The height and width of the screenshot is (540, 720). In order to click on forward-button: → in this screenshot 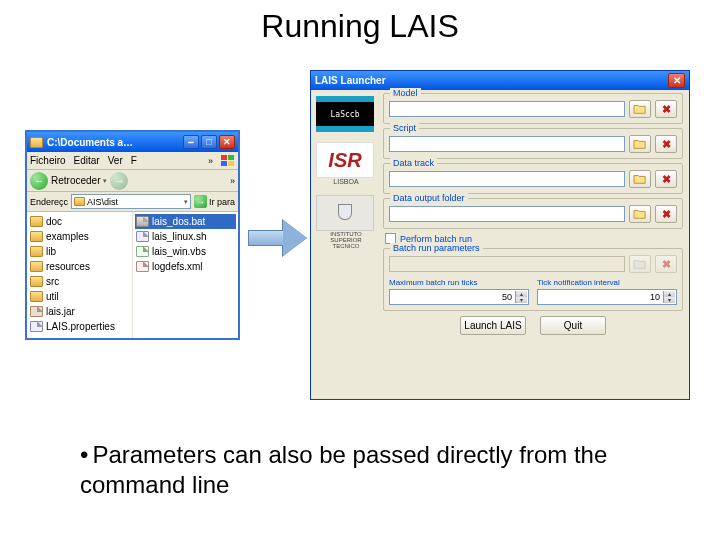, I will do `click(119, 181)`.